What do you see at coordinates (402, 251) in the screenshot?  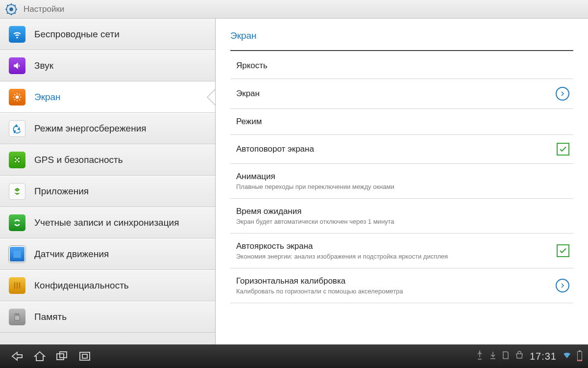 I see `row-auto-brightness: Автояркость экрана Экономия энергии: ана…` at bounding box center [402, 251].